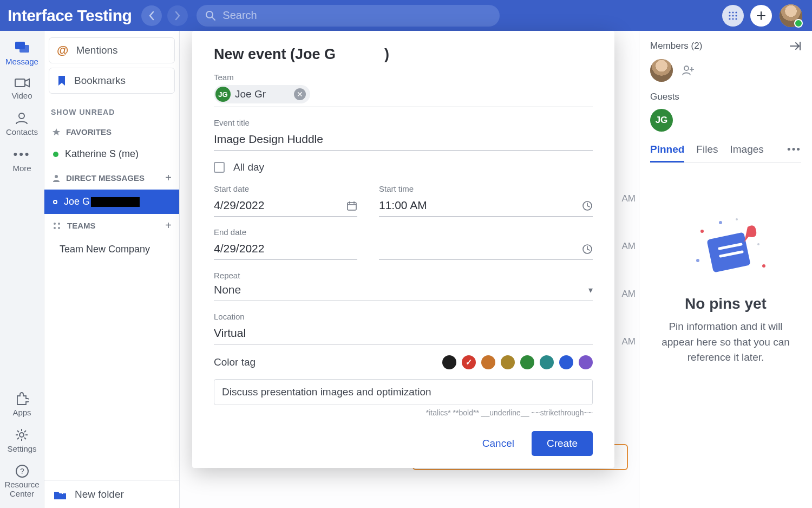 The width and height of the screenshot is (812, 508). I want to click on rail-message: Message, so click(22, 53).